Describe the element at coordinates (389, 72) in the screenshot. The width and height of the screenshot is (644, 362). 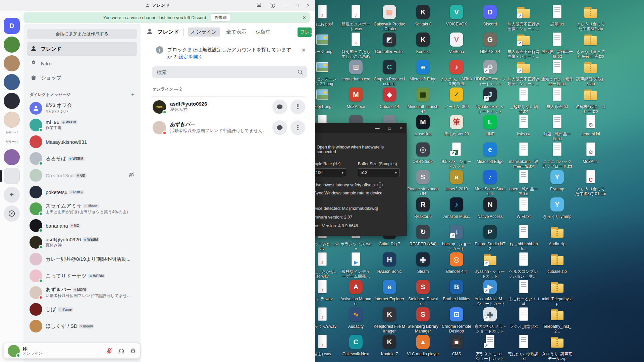
I see `desktop-icon: CCrypton Product Installer` at that location.